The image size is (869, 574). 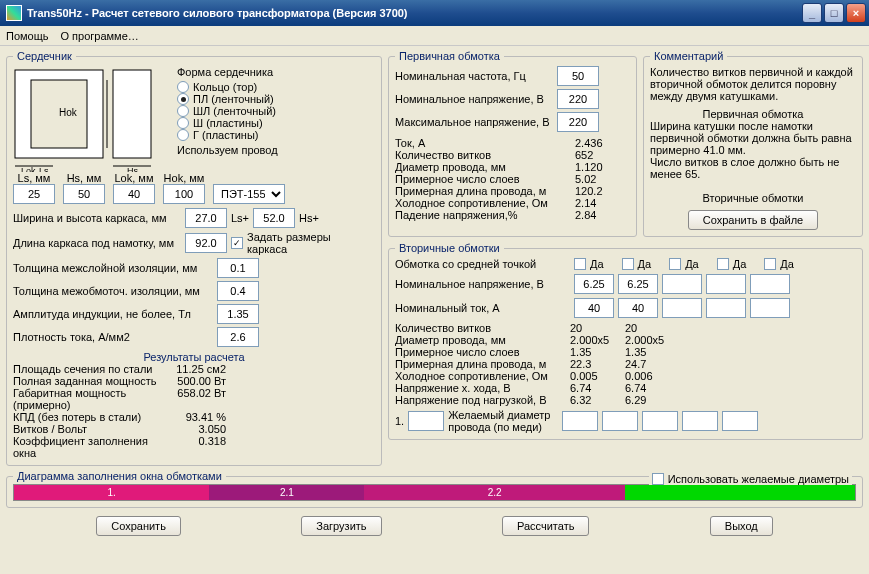 I want to click on diagram-seg-2: 2.1, so click(x=286, y=492).